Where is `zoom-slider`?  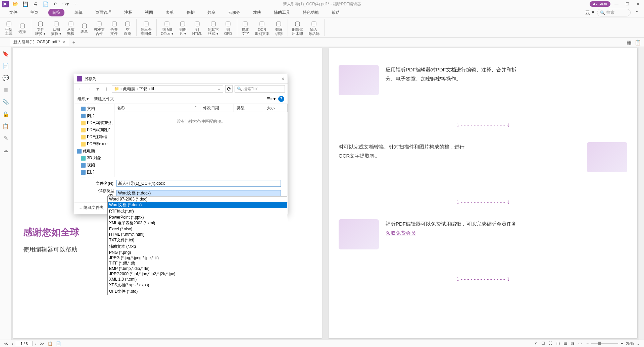
zoom-slider is located at coordinates (605, 343).